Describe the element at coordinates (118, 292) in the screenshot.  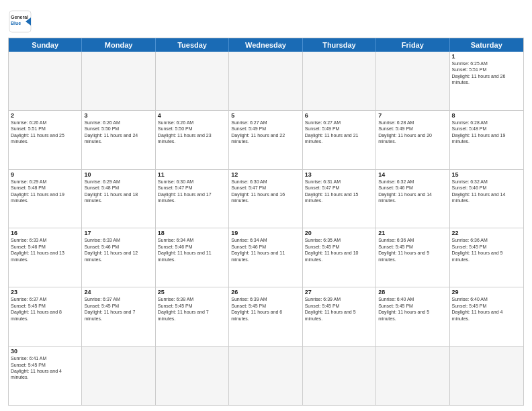
I see `day-number: 24` at that location.